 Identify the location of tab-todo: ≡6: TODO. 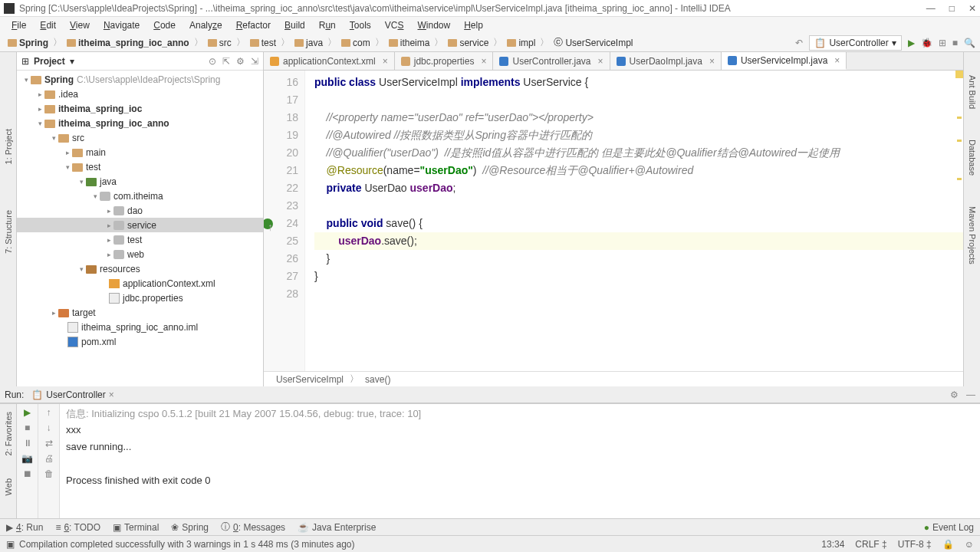
(78, 527).